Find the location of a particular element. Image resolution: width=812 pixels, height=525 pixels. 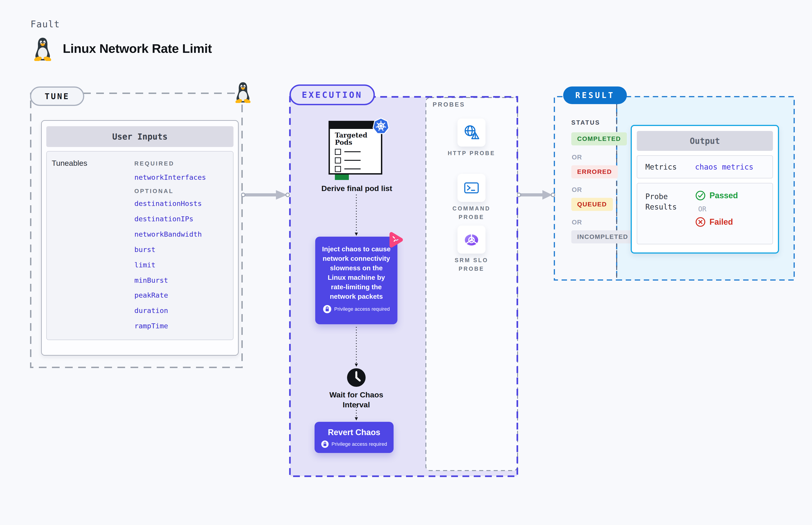

probes-heading: PROBES is located at coordinates (449, 105).